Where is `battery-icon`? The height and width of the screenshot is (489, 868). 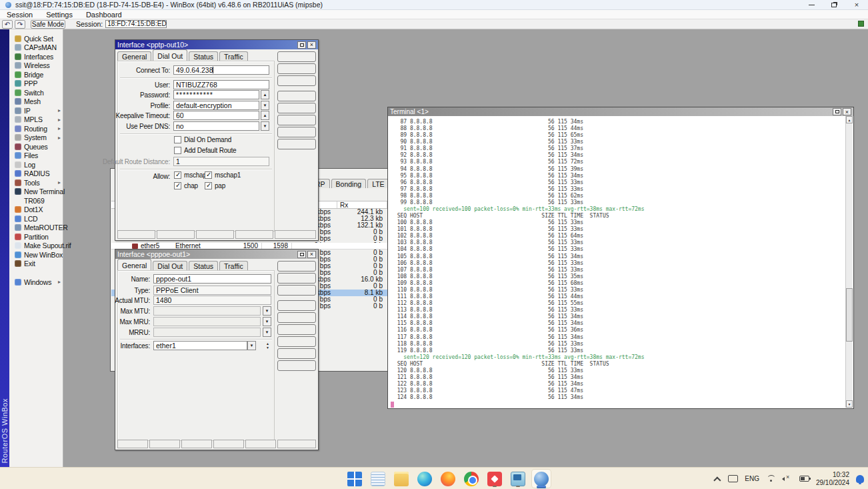 battery-icon is located at coordinates (804, 479).